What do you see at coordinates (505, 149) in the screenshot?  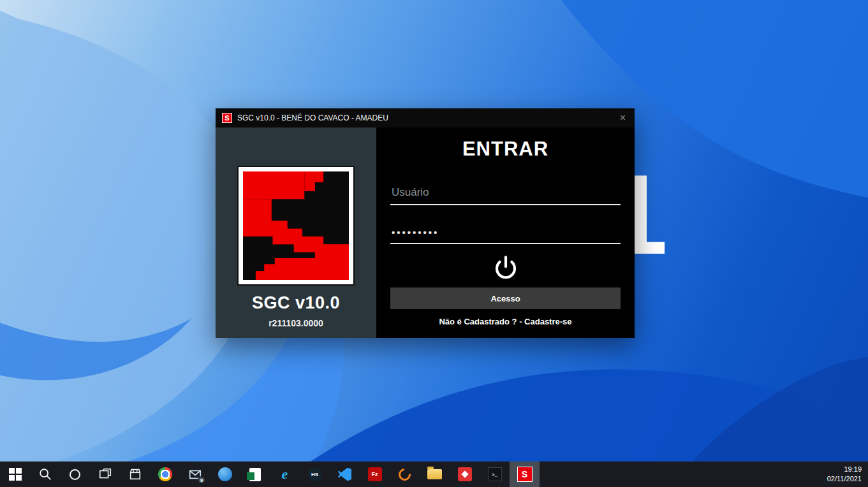 I see `login-heading: ENTRAR` at bounding box center [505, 149].